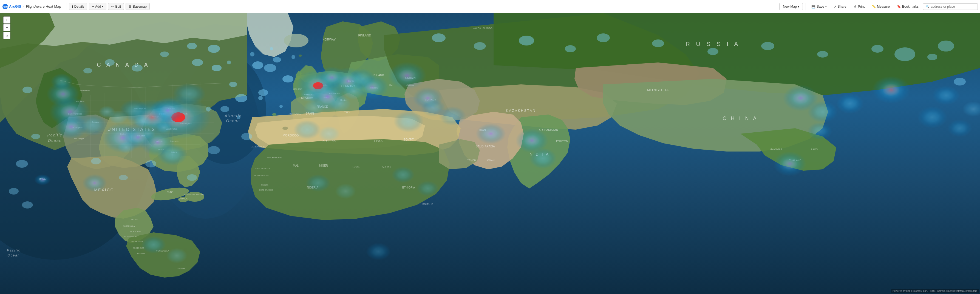 The image size is (980, 294). Describe the element at coordinates (855, 6) in the screenshot. I see `print-icon: 🖨` at that location.